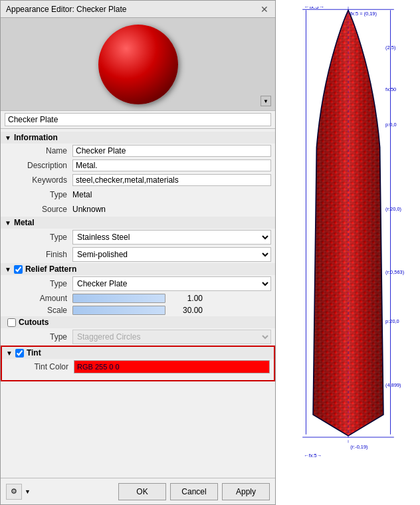  Describe the element at coordinates (138, 337) in the screenshot. I see `prop-cutouts-type-row: Type Staggered Circles Round Square` at that location.